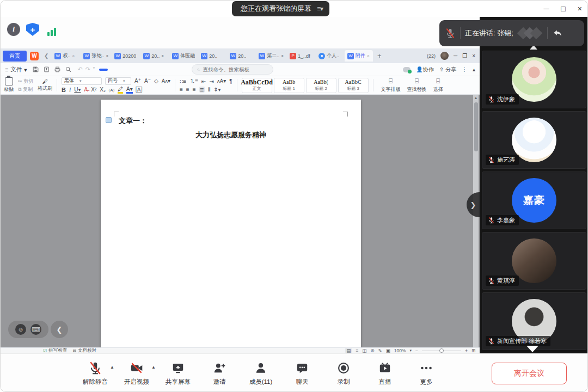  What do you see at coordinates (474, 70) in the screenshot?
I see `collapse-ribbon-icon: ▴` at bounding box center [474, 70].